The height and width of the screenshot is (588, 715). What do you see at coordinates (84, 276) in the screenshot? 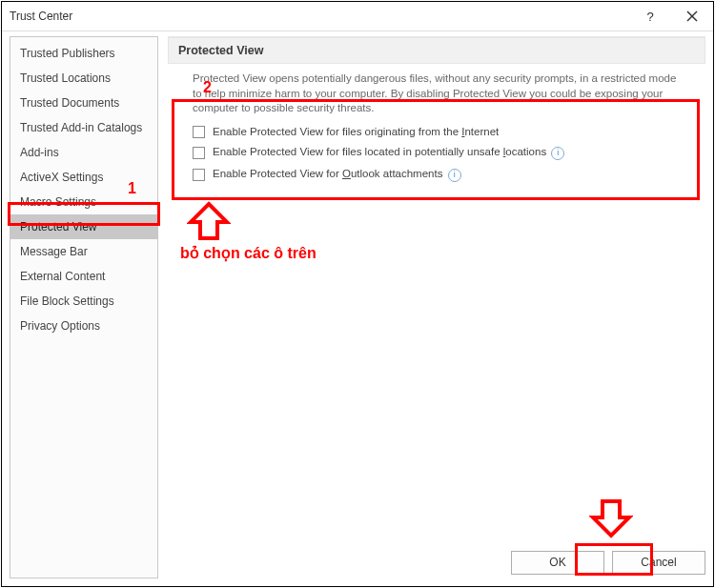
I see `sidebar-item-external-content: External Content` at bounding box center [84, 276].